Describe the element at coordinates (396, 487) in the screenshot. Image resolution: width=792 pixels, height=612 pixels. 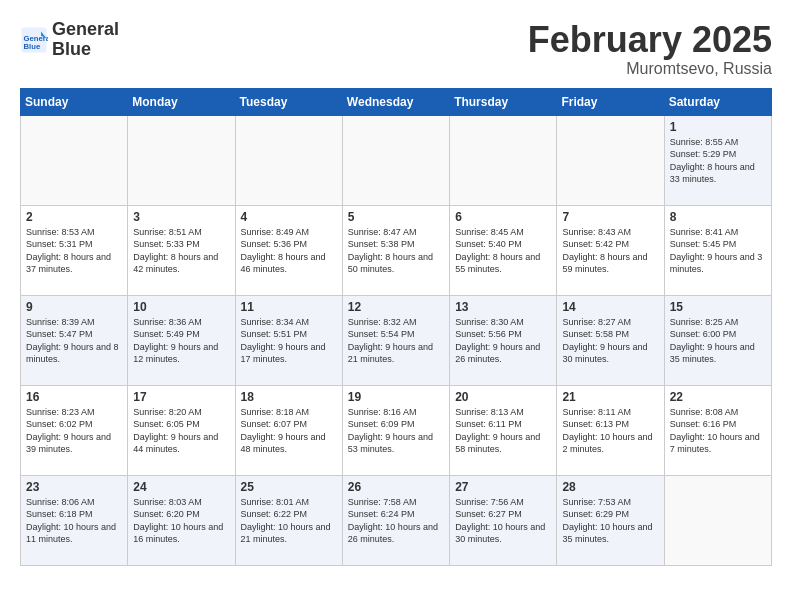
I see `day-number: 26` at that location.